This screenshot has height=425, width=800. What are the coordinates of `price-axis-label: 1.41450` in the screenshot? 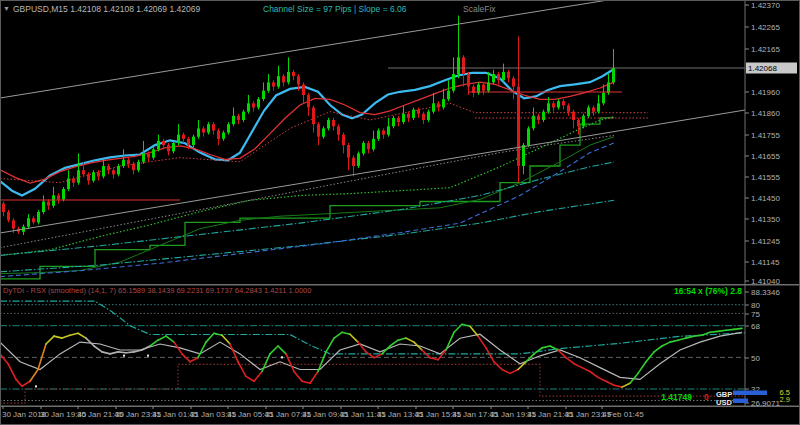 It's located at (766, 198).